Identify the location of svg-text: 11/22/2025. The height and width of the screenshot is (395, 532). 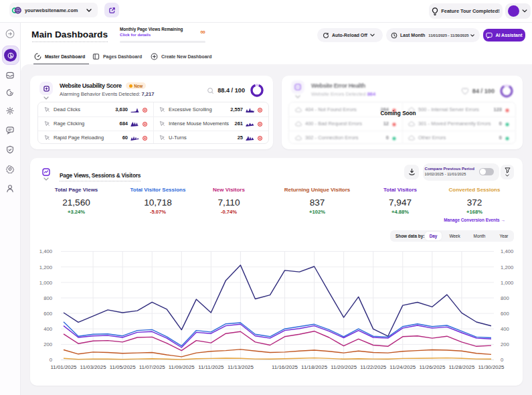
(373, 367).